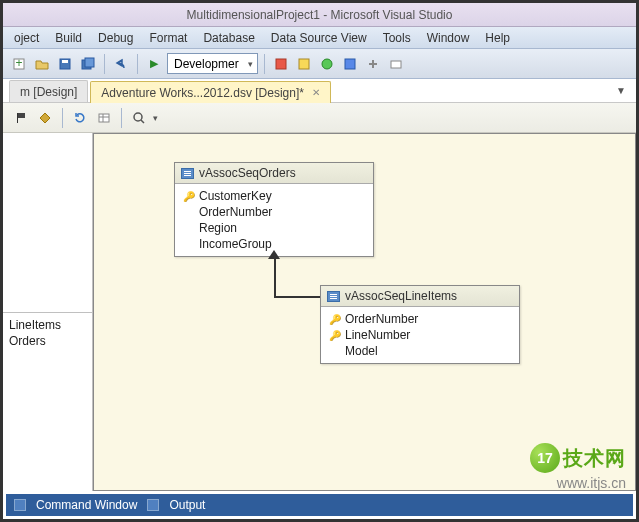  Describe the element at coordinates (320, 505) in the screenshot. I see `status-bar: Command Window Output` at that location.